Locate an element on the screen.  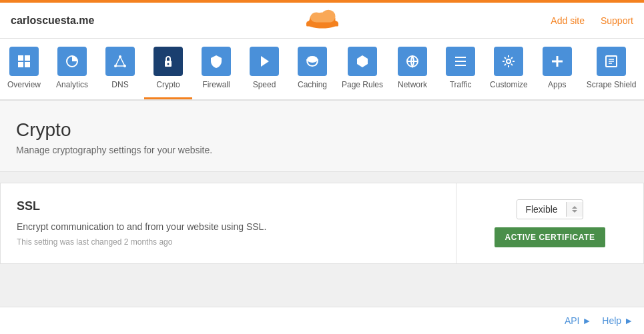
firewall-icon is located at coordinates (216, 61).